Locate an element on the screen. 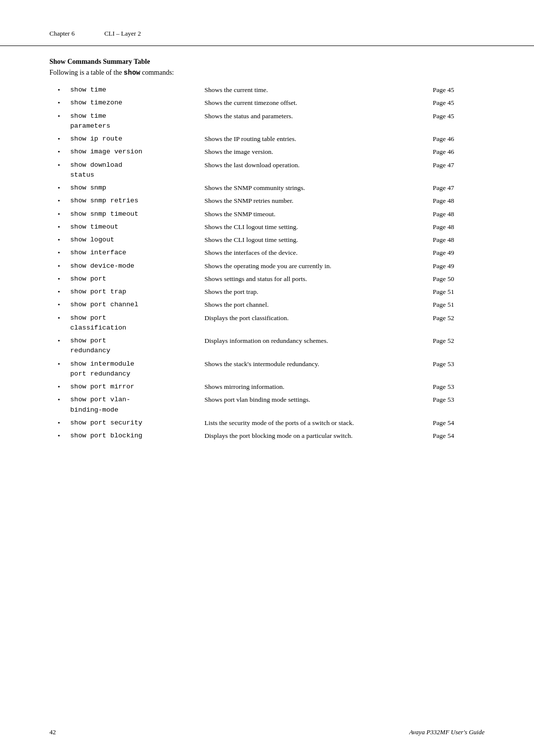  page-reference: Page 50 is located at coordinates (458, 279).